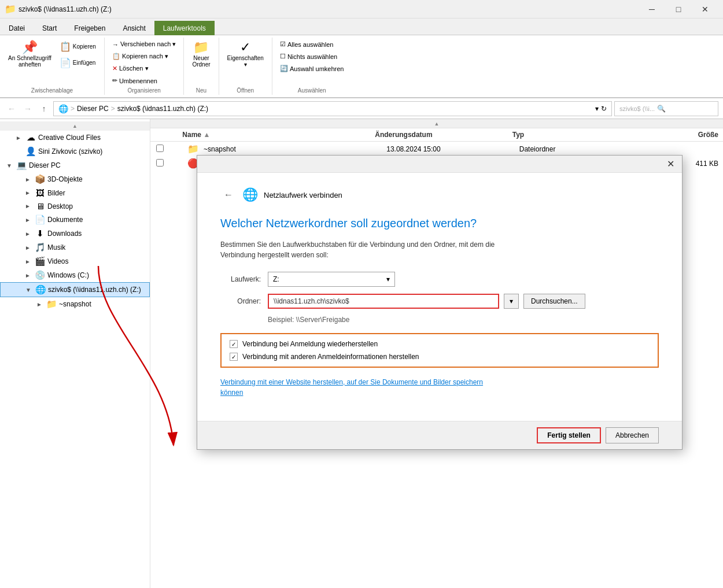 Image resolution: width=723 pixels, height=588 pixels. I want to click on sidebar-item-snapshot: ► 📁 ~snapshot, so click(75, 304).